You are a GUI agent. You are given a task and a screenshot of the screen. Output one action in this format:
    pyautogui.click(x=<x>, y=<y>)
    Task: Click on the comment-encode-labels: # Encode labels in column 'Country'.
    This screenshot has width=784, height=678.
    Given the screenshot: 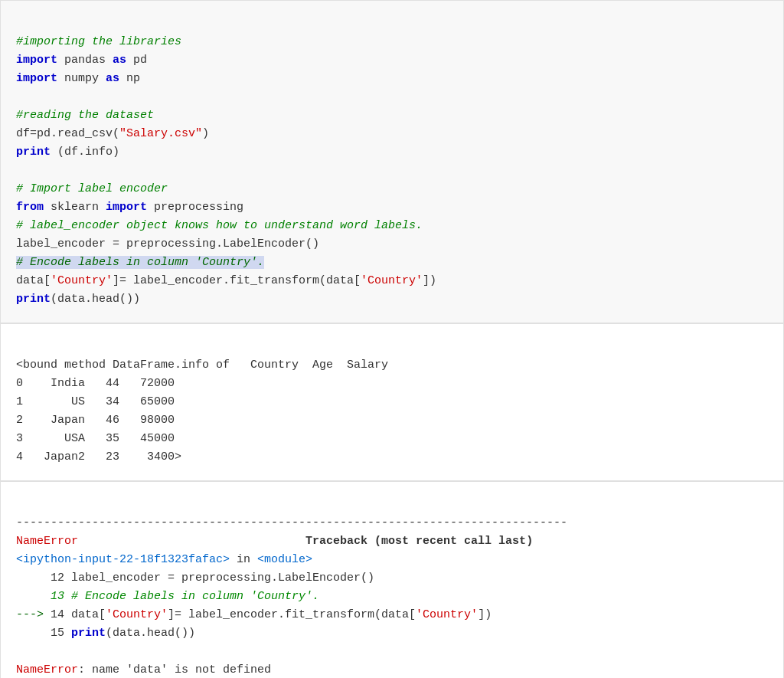 What is the action you would take?
    pyautogui.click(x=140, y=262)
    